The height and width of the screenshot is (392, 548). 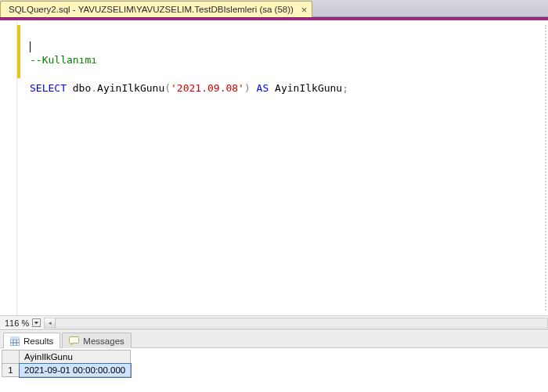 I want to click on code-punct: (, so click(x=168, y=88).